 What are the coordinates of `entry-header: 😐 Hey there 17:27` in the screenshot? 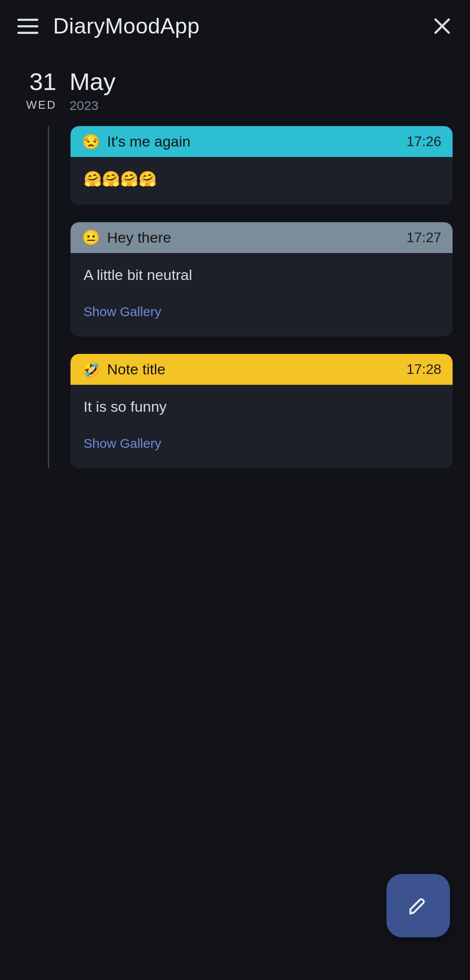 It's located at (262, 237).